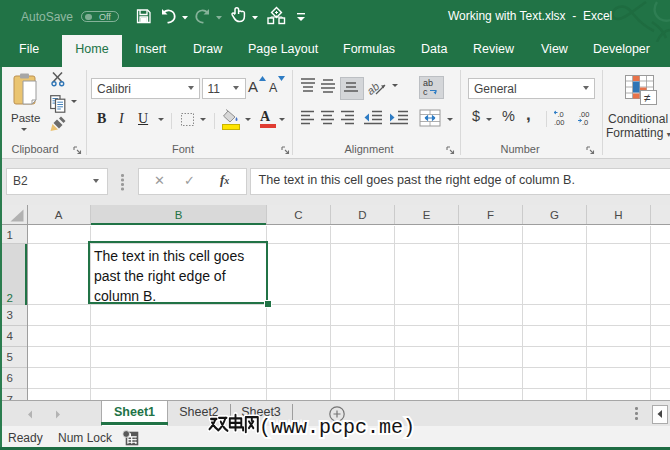 The image size is (670, 450). What do you see at coordinates (337, 428) in the screenshot?
I see `svg-text: (www.pcpc.me)` at bounding box center [337, 428].